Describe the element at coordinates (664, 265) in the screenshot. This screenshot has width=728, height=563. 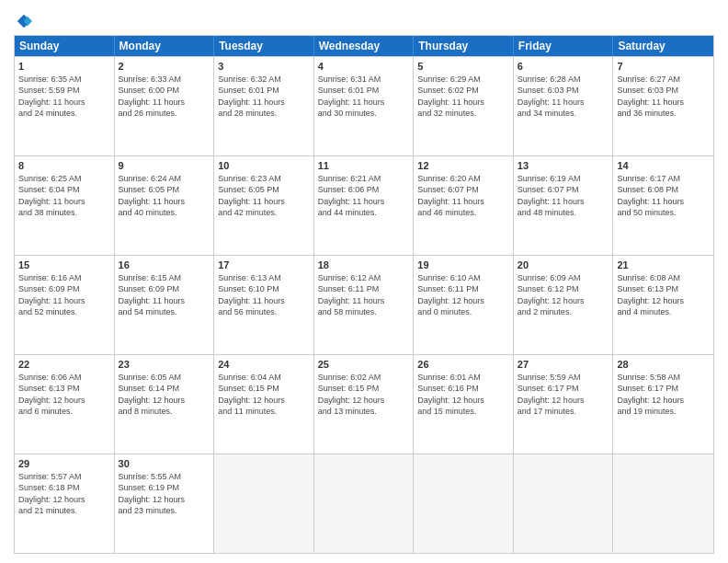
I see `day-number: 21` at that location.